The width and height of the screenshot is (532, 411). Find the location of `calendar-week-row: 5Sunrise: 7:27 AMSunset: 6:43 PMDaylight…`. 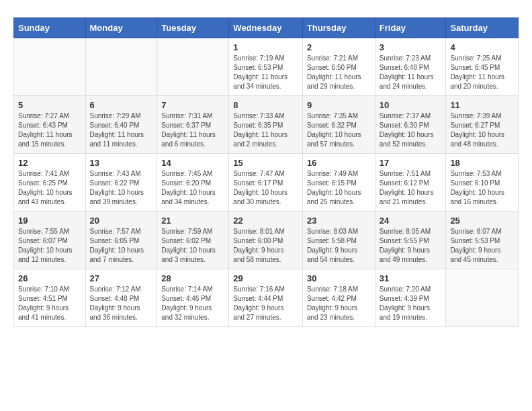

calendar-week-row: 5Sunrise: 7:27 AMSunset: 6:43 PMDaylight… is located at coordinates (266, 125).